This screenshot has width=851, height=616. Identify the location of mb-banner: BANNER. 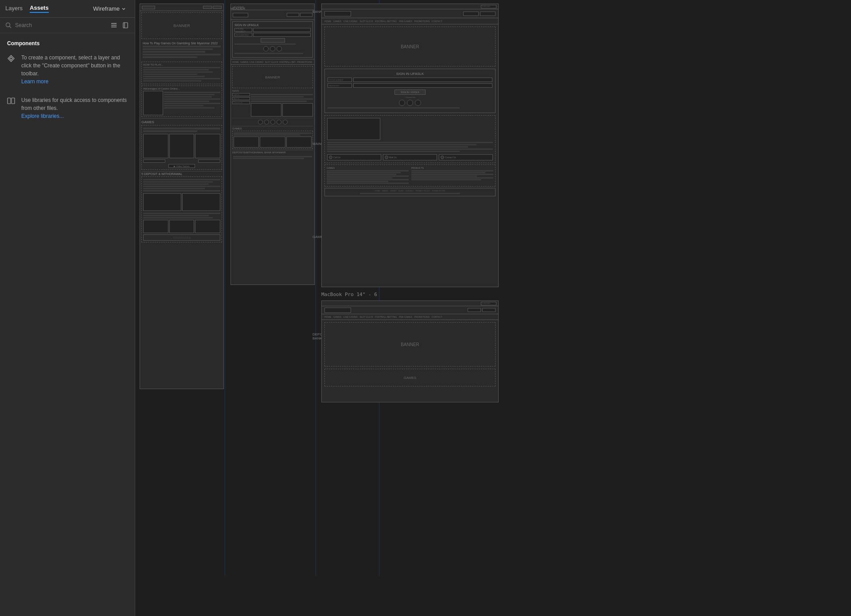
(410, 344).